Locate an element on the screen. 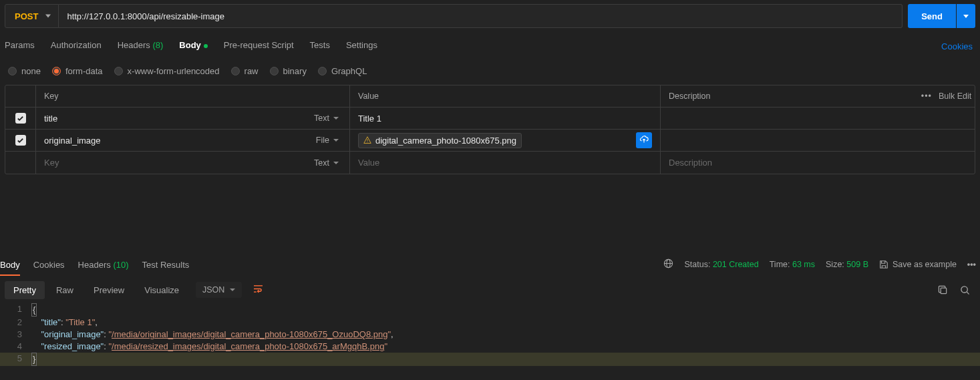 Image resolution: width=980 pixels, height=380 pixels. search-icon is located at coordinates (965, 290).